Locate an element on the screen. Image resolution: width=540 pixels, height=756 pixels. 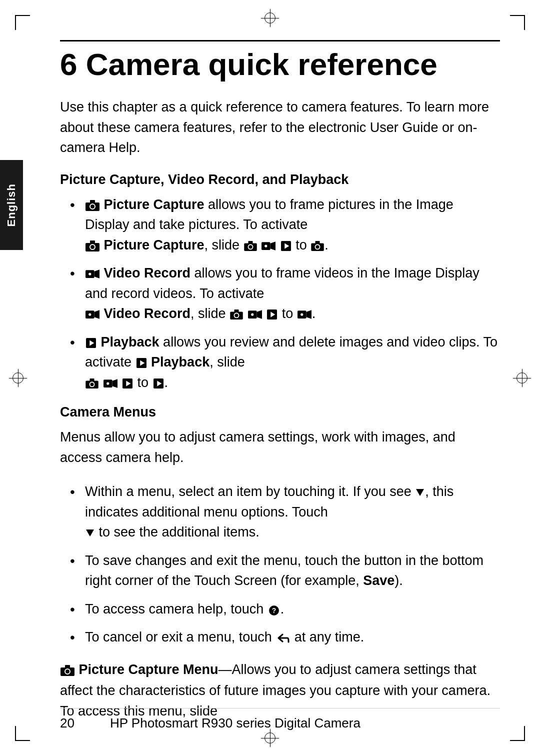
corner-mark-top-left is located at coordinates (22, 22).